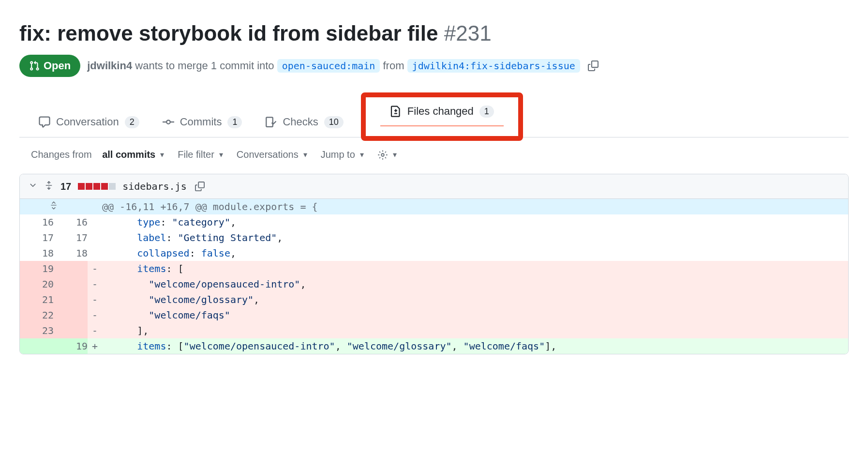 The image size is (868, 456). I want to click on tab-label: Files changed, so click(440, 111).